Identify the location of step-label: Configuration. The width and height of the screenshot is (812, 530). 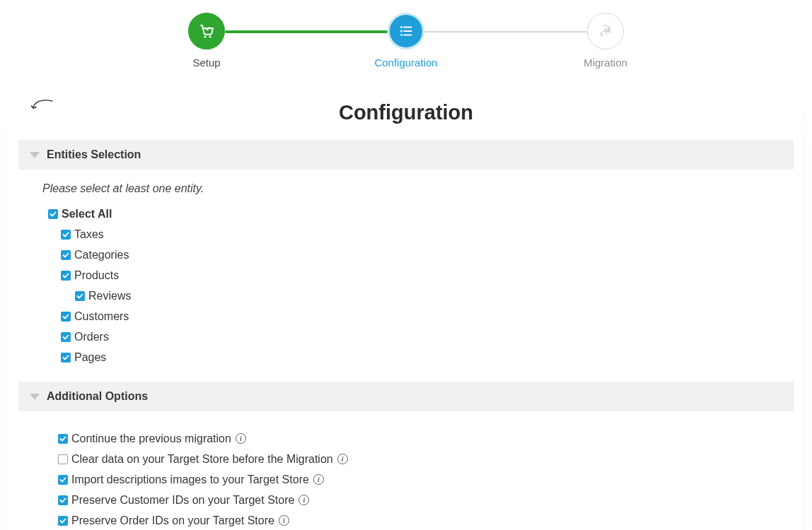
(406, 62).